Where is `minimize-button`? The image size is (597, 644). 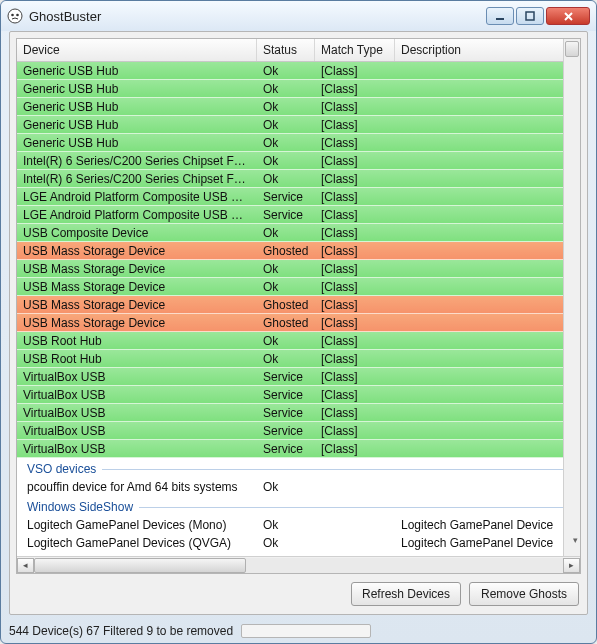 minimize-button is located at coordinates (500, 16).